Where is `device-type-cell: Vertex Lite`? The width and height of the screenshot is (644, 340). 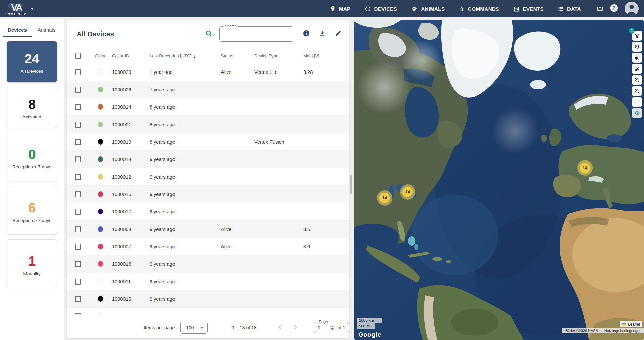
device-type-cell: Vertex Lite is located at coordinates (279, 72).